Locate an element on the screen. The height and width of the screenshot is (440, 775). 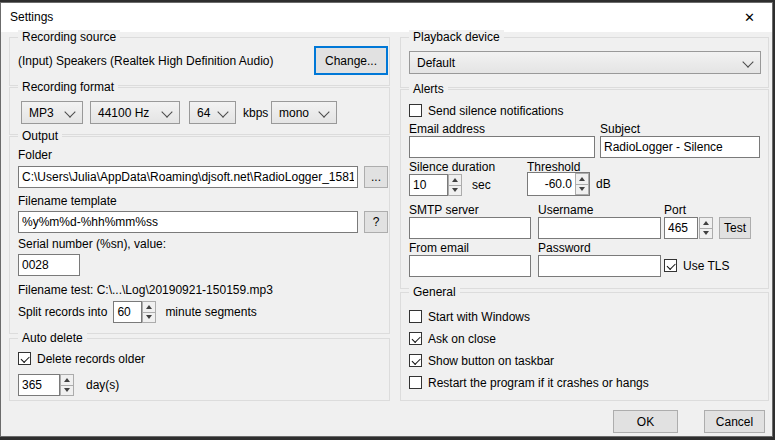
sample-rate-value: 44100 Hz is located at coordinates (124, 113).